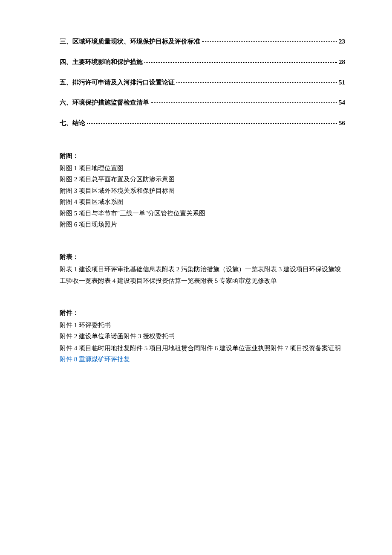 This screenshot has height=555, width=392. What do you see at coordinates (104, 102) in the screenshot?
I see `toc-label: 六、环境保护措施监督检查清单` at bounding box center [104, 102].